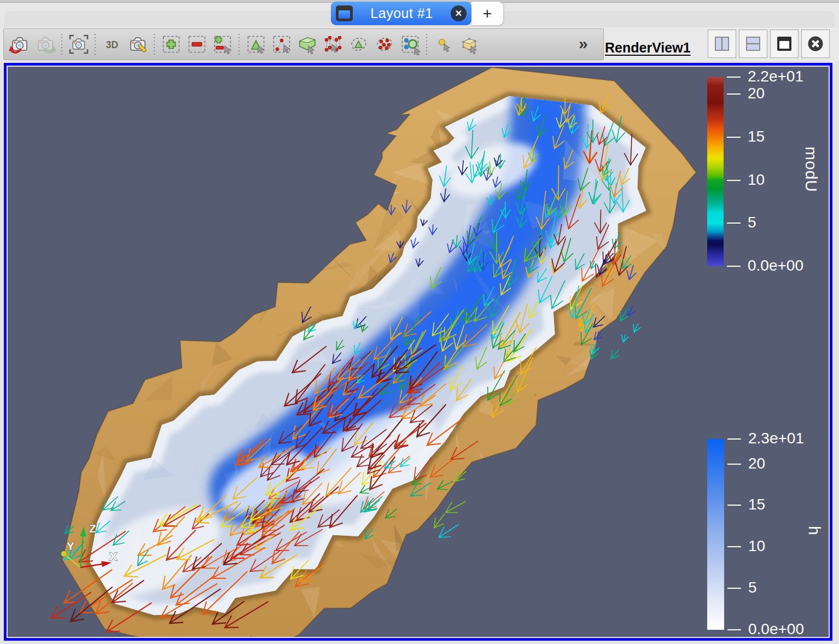  Describe the element at coordinates (359, 45) in the screenshot. I see `select-cells-polygon-button` at that location.